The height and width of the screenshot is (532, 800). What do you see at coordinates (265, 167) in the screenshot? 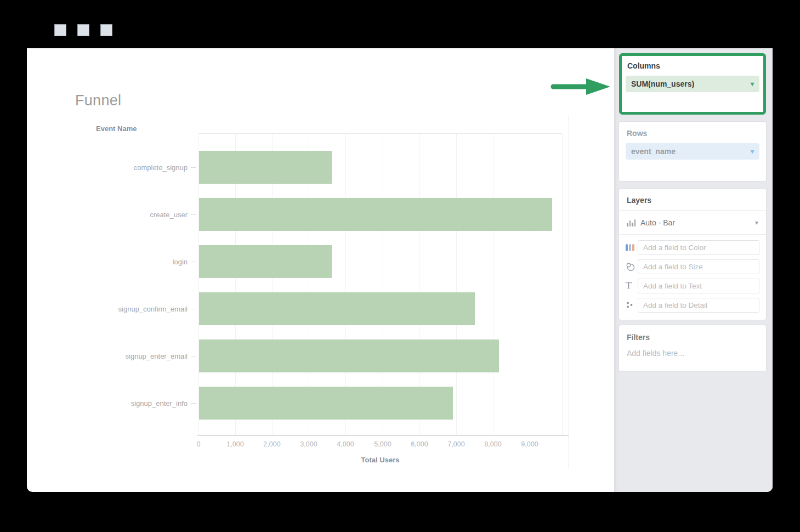
I see `bar-complete_signup` at bounding box center [265, 167].